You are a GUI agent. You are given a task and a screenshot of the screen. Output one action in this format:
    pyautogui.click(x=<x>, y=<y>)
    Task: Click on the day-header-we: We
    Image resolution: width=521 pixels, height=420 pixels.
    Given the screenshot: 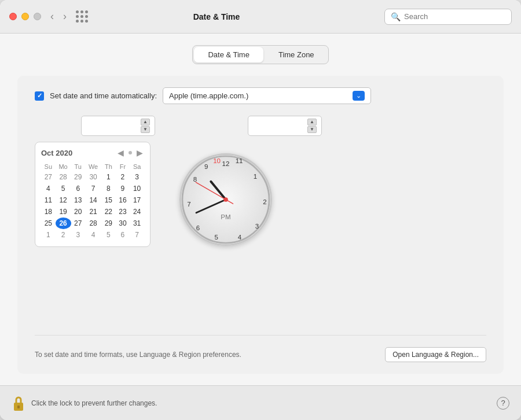 What is the action you would take?
    pyautogui.click(x=93, y=167)
    